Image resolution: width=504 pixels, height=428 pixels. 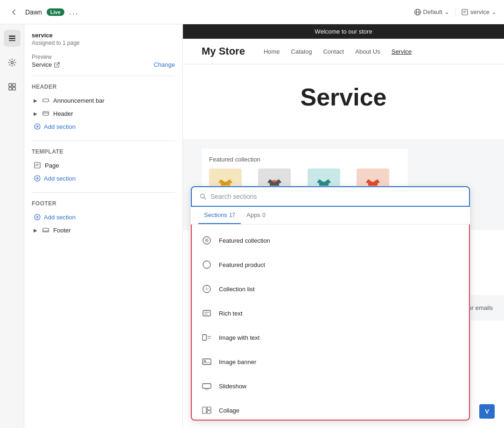 I want to click on service-assigned: Assigned to 1 page, so click(x=104, y=43).